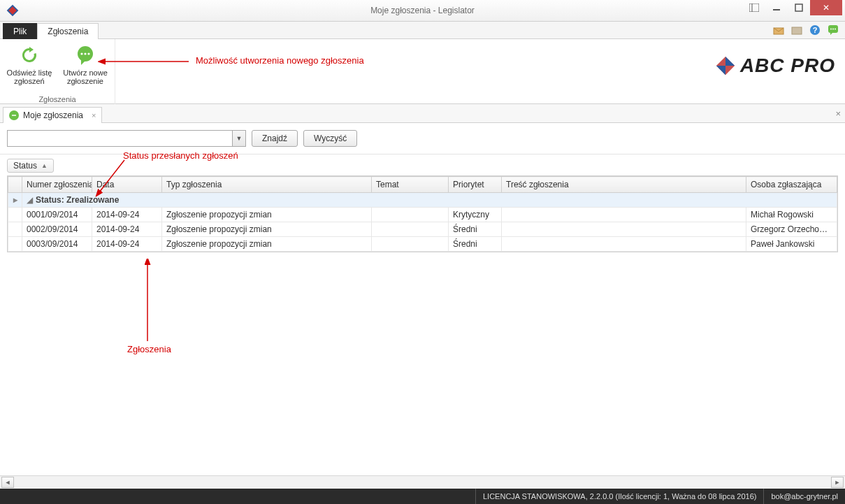  I want to click on table-row: 0001/09/2014 2014-09-24 Zgłoszenie propo…, so click(423, 215).